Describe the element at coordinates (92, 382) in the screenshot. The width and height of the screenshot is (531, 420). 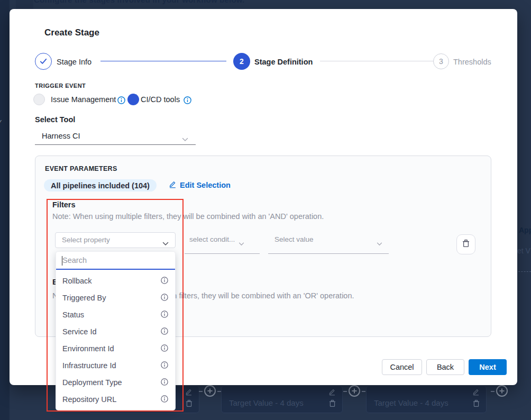
I see `option-label: Deployment Type` at that location.